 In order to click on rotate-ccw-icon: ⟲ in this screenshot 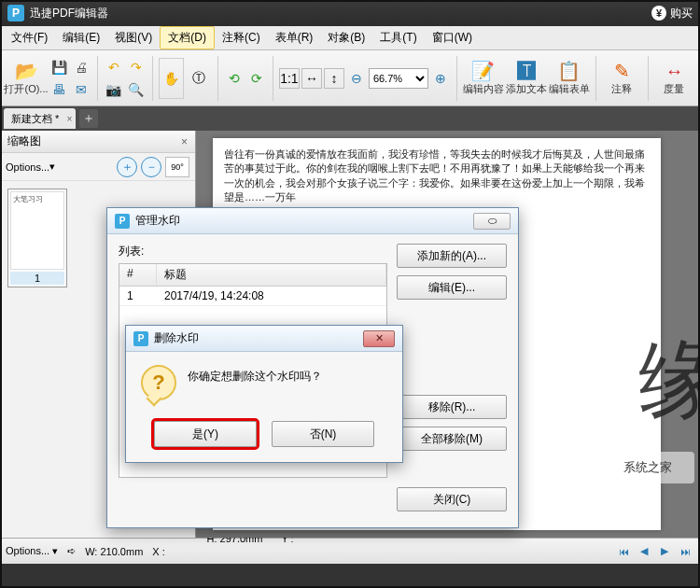, I will do `click(234, 78)`.